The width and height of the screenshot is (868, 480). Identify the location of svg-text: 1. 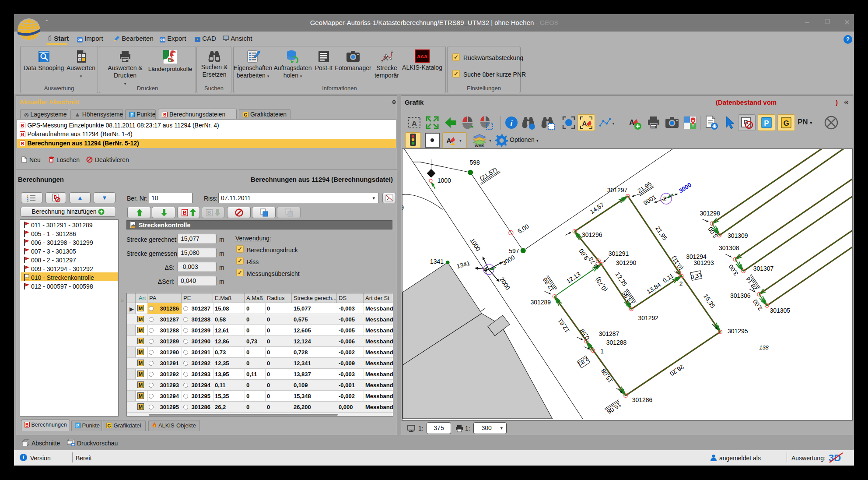
(602, 351).